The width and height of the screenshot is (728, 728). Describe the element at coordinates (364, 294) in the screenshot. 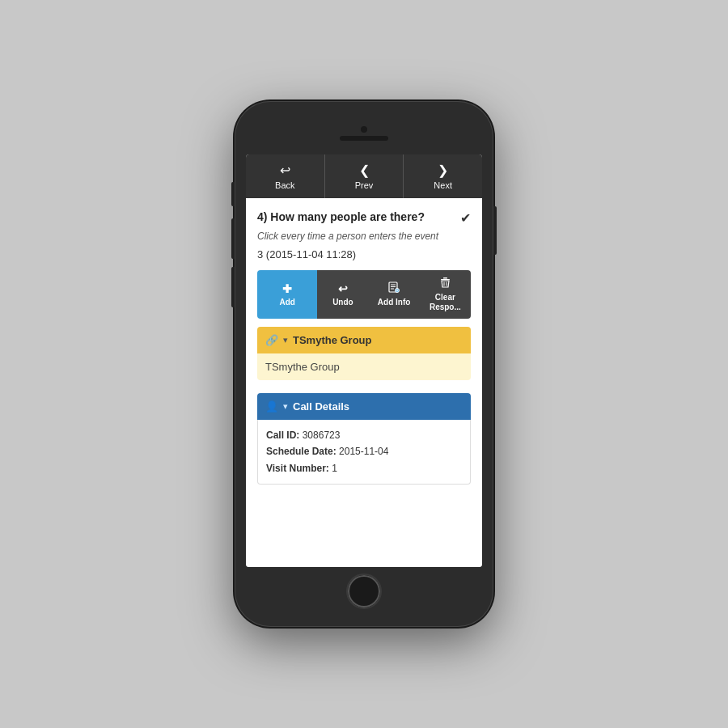

I see `action-buttons: ✚ Add ↩ Undo` at that location.